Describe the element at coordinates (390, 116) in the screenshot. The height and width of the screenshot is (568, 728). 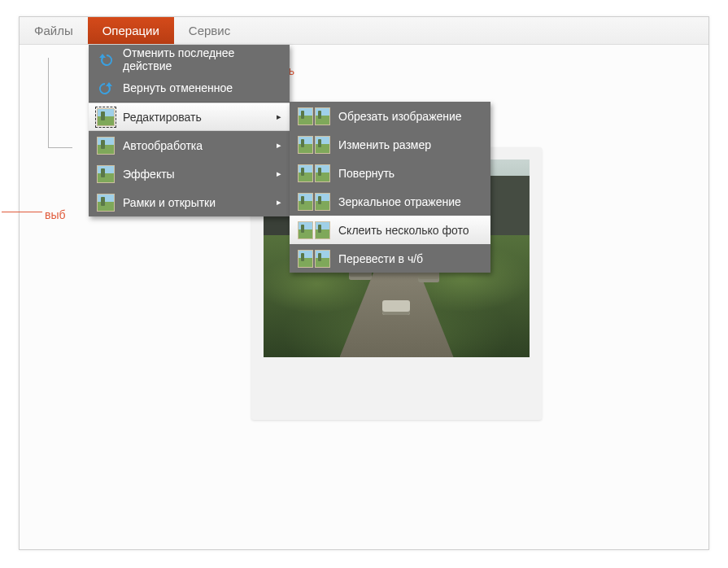
I see `submenu-item-crop: Обрезать изображение` at that location.